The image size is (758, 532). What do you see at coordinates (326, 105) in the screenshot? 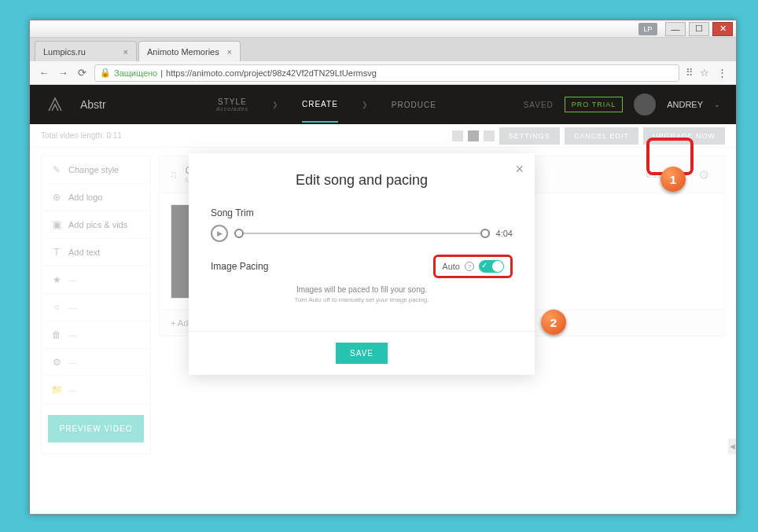
I see `workflow-steps: STYLE Accolades ❯ CREATE ❯ PRODUCE` at bounding box center [326, 105].